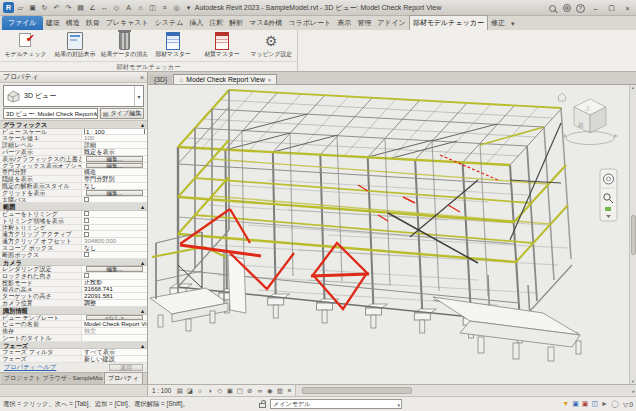 This screenshot has width=636, height=411. Describe the element at coordinates (56, 8) in the screenshot. I see `undo-icon: ↶` at that location.